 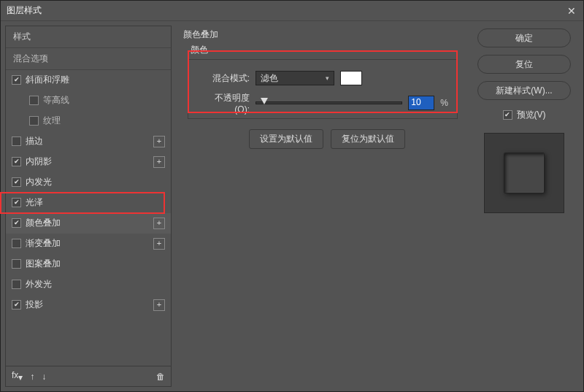 What do you see at coordinates (88, 244) in the screenshot?
I see `style-item: 渐变叠加+` at bounding box center [88, 244].